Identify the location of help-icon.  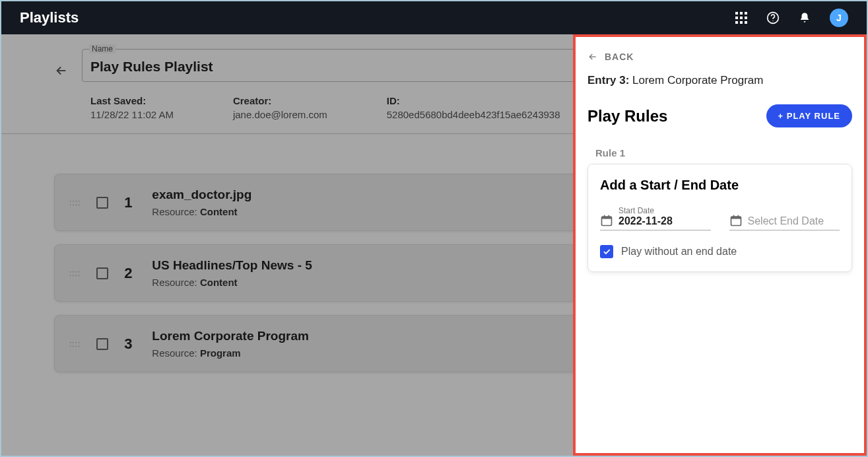
(773, 18).